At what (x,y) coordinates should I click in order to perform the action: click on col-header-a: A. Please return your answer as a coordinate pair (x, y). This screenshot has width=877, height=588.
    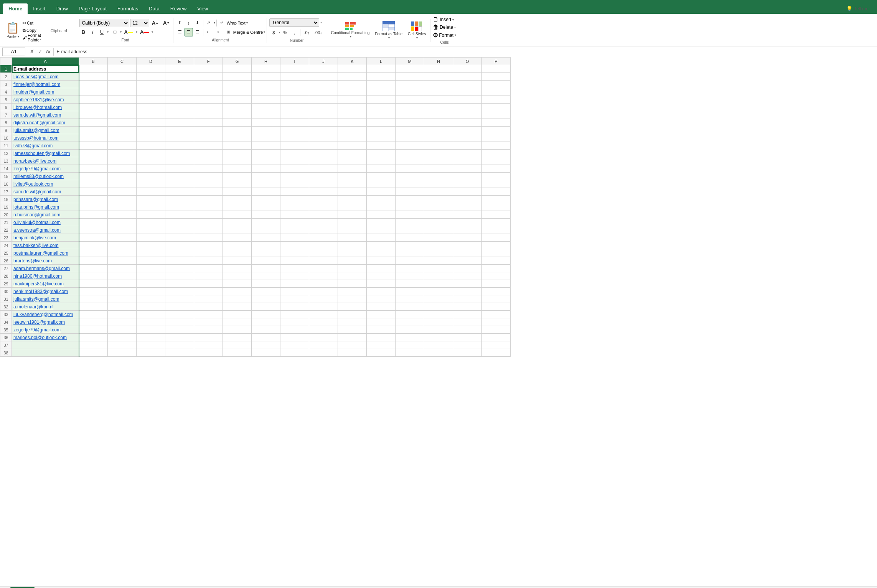
    Looking at the image, I should click on (45, 61).